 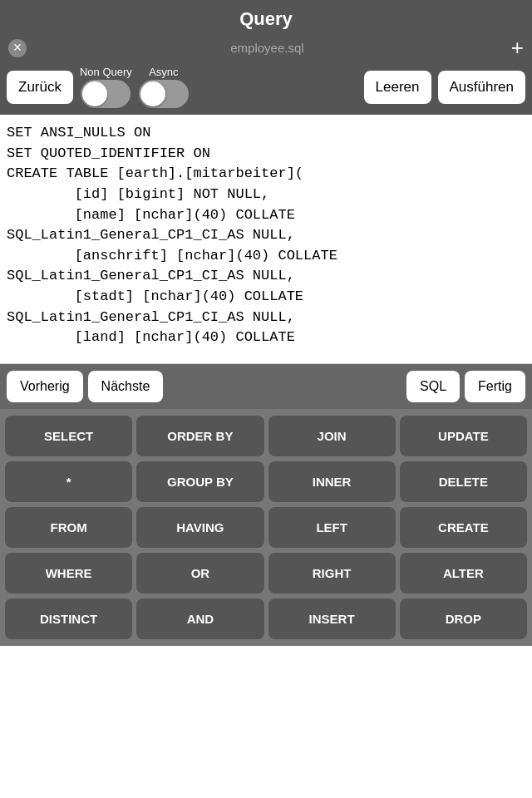 I want to click on non-query-toggle-group: Non Query, so click(x=106, y=86).